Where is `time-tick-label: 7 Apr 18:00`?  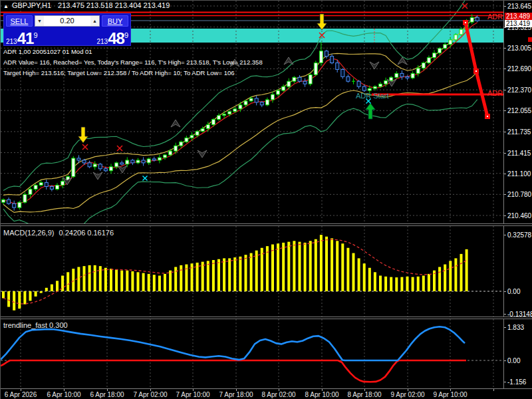 time-tick-label: 7 Apr 18:00 is located at coordinates (235, 395).